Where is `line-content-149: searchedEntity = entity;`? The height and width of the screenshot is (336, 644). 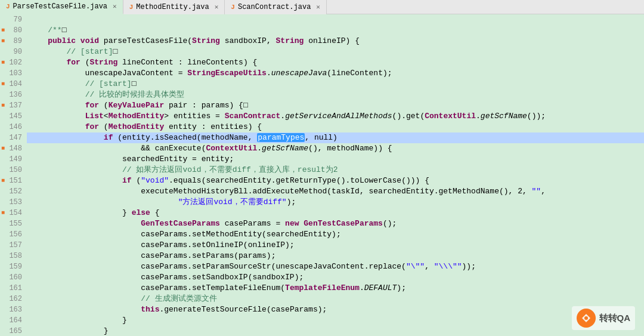
line-content-149: searchedEntity = entity; is located at coordinates (335, 159).